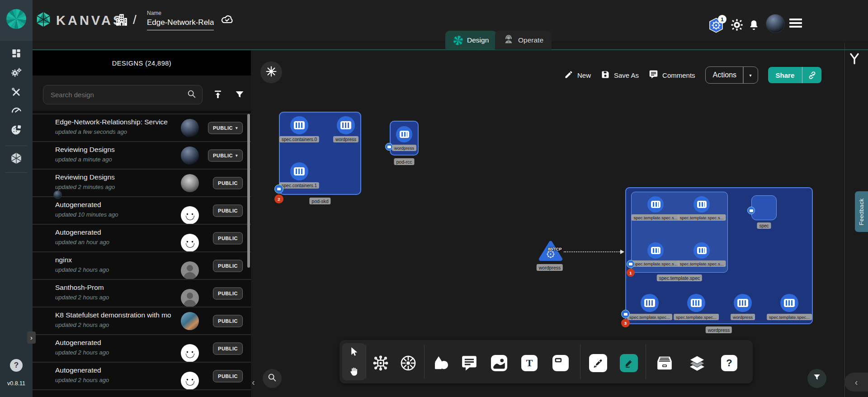 The image size is (868, 397). What do you see at coordinates (16, 365) in the screenshot?
I see `help-button: ?` at bounding box center [16, 365].